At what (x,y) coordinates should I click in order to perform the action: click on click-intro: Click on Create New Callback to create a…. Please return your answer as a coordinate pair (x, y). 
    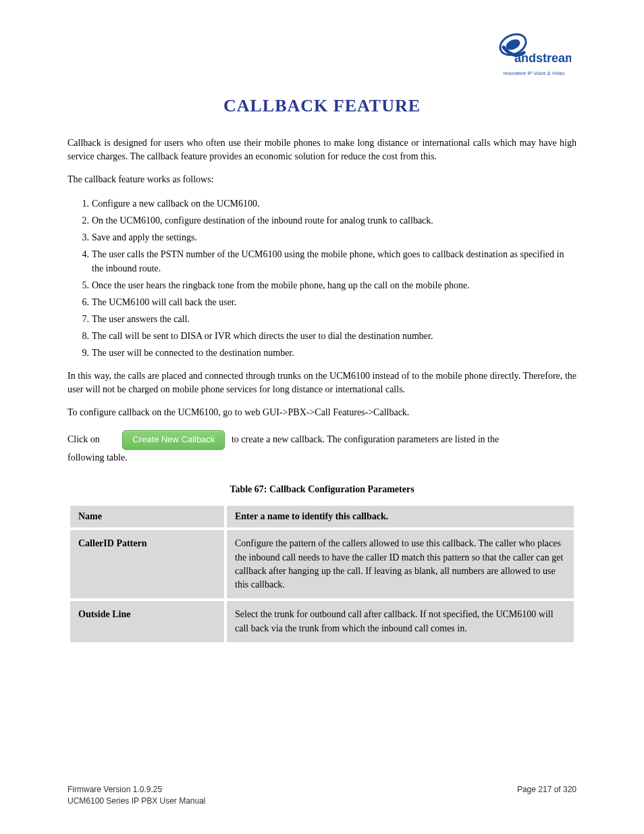
    Looking at the image, I should click on (322, 440).